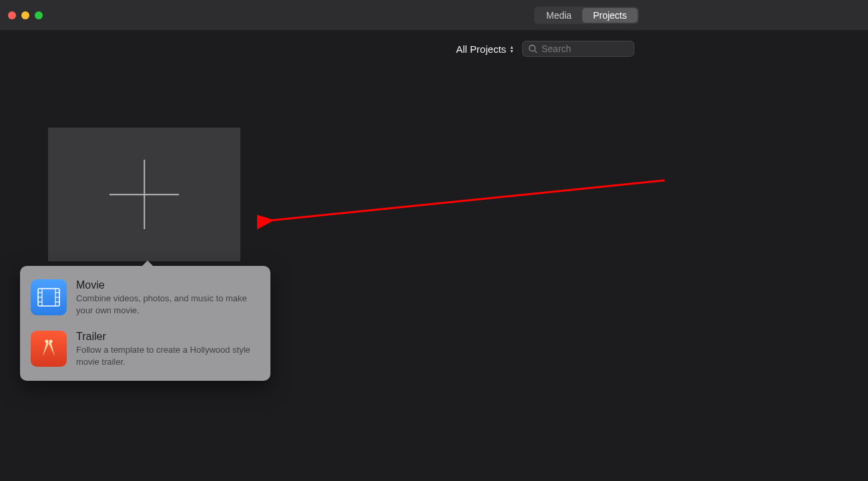 Image resolution: width=868 pixels, height=481 pixels. Describe the element at coordinates (586, 15) in the screenshot. I see `view-tabs: Media Projects` at that location.